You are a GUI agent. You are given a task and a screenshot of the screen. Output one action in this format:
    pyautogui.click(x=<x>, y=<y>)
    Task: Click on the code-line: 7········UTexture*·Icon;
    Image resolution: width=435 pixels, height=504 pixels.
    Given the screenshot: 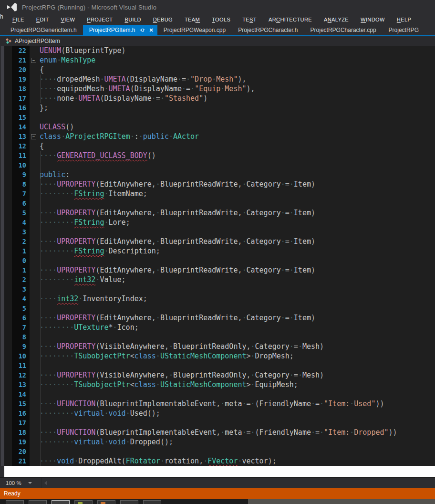 What is the action you would take?
    pyautogui.click(x=218, y=327)
    